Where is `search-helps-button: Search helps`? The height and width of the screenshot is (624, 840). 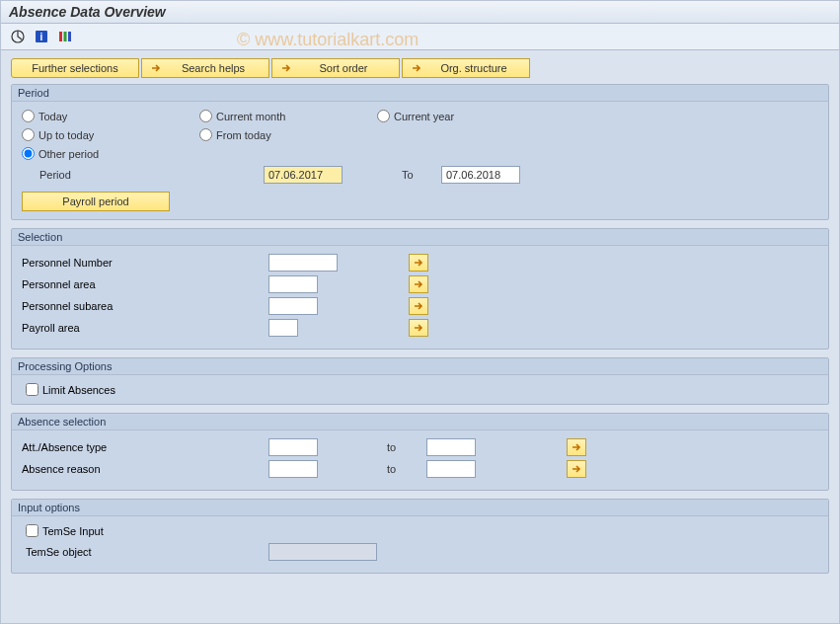 search-helps-button: Search helps is located at coordinates (205, 68).